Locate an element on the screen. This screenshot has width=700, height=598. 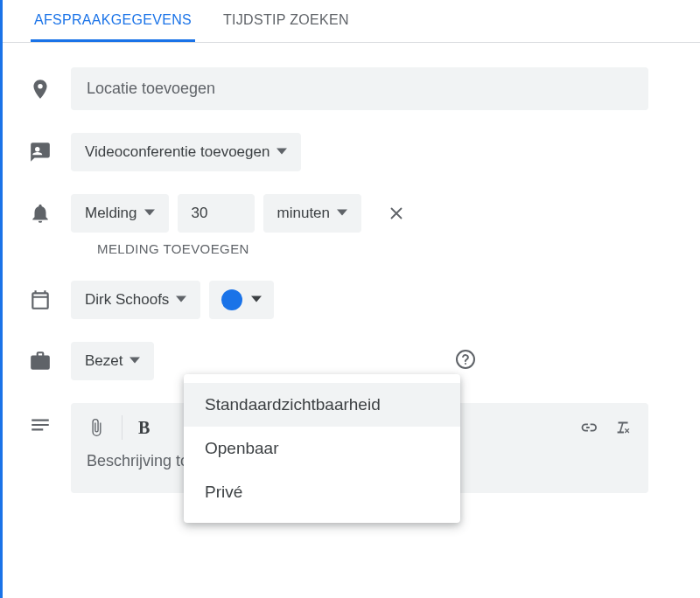
notification-unit-selector: minuten is located at coordinates (312, 213).